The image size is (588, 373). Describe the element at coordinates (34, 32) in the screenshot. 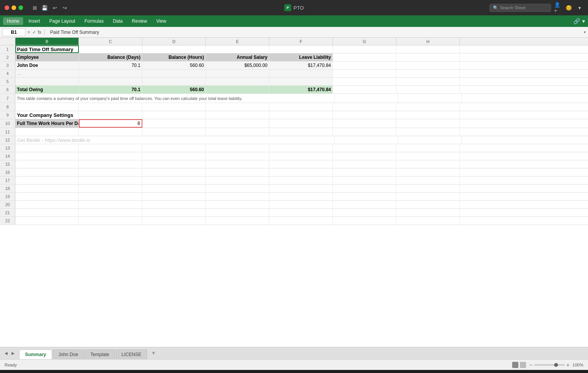

I see `formula-confirm-icon: ✓` at that location.